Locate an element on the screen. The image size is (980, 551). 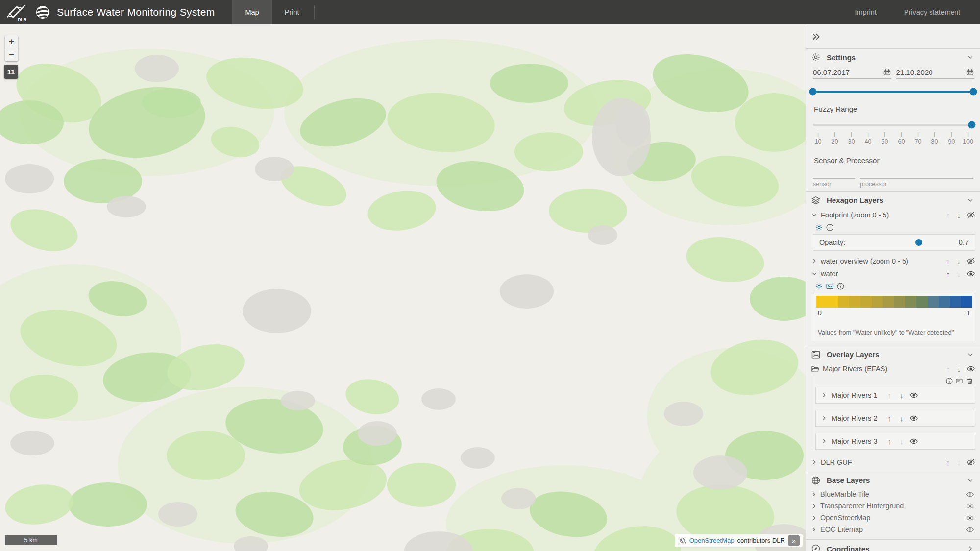
layer-name: water is located at coordinates (829, 274).